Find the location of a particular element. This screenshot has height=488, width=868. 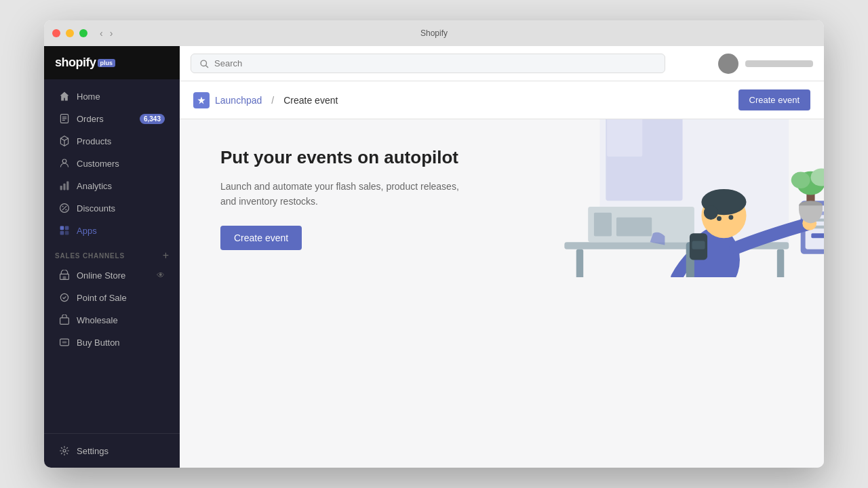

sidebar-label-products: Products is located at coordinates (94, 141).